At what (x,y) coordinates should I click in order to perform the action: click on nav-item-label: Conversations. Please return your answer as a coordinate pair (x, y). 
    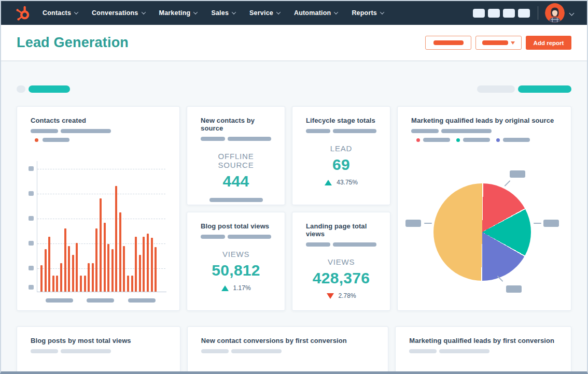
    Looking at the image, I should click on (115, 13).